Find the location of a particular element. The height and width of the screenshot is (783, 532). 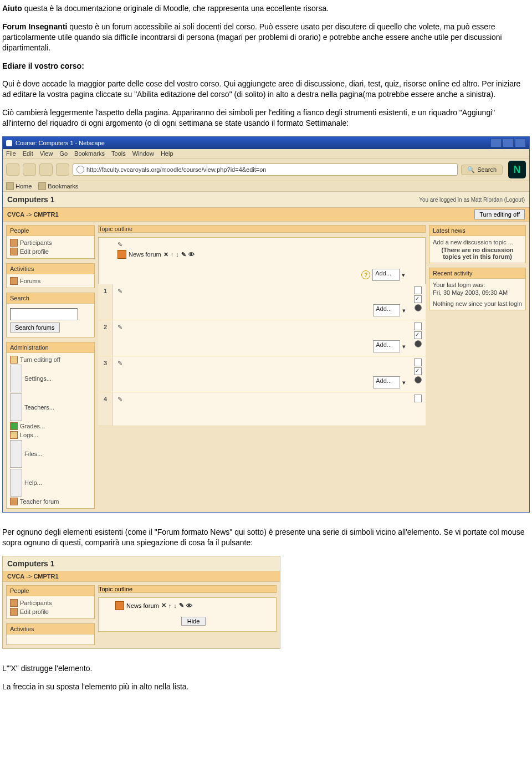

panel-people-header: People is located at coordinates (50, 231).